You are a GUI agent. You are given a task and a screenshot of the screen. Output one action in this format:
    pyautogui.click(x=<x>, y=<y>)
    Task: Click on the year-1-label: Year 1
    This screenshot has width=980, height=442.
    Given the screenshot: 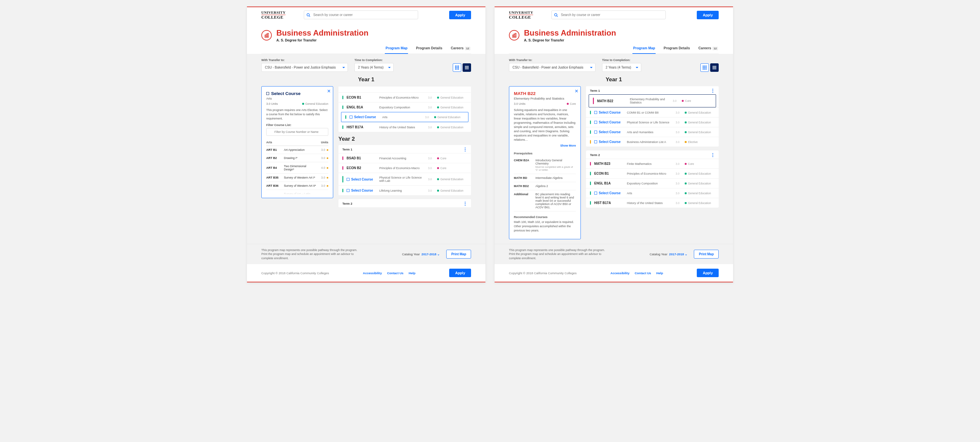 What is the action you would take?
    pyautogui.click(x=614, y=80)
    